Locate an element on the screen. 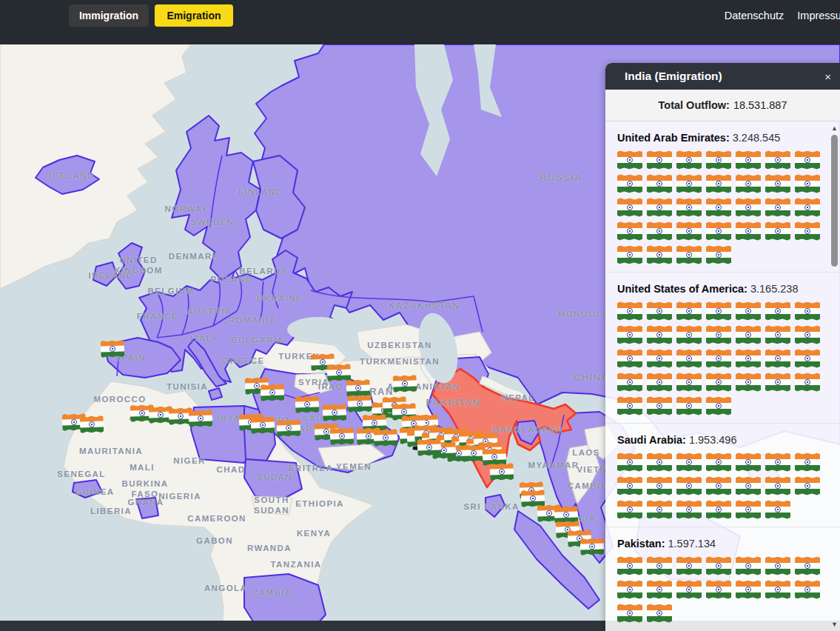 This screenshot has height=631, width=840. link-datenschutz: Datenschutz is located at coordinates (755, 16).